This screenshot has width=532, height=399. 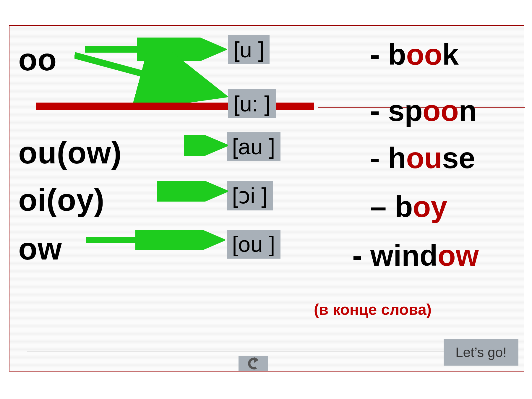 I want to click on lets-go-button: Let’s go!, so click(x=481, y=352).